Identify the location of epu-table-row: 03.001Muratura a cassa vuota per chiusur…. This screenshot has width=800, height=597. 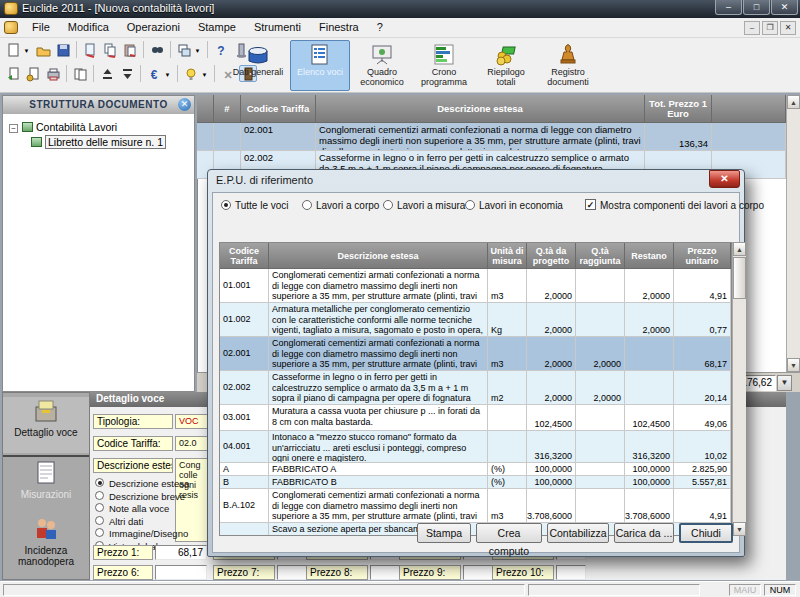
(476, 418).